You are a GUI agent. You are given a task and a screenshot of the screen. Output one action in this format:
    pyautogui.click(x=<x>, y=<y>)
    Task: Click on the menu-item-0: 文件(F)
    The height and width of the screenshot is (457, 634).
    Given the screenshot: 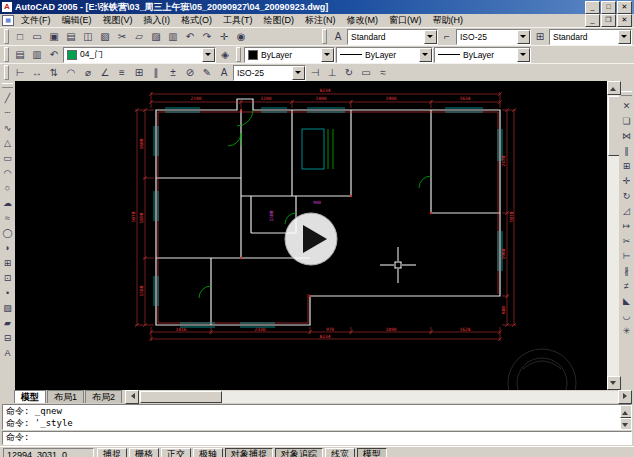 What is the action you would take?
    pyautogui.click(x=36, y=20)
    